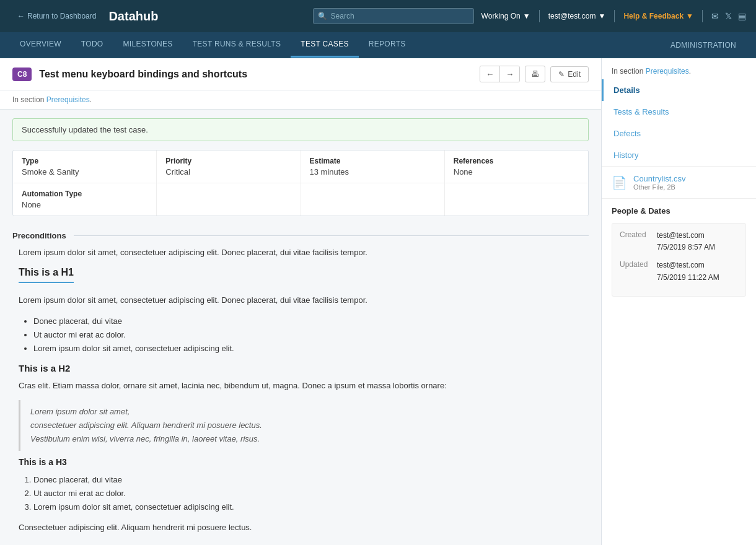 This screenshot has height=545, width=756. What do you see at coordinates (301, 494) in the screenshot?
I see `ordered-list: Donec placerat, dui vitae Ut auctor mi e…` at bounding box center [301, 494].